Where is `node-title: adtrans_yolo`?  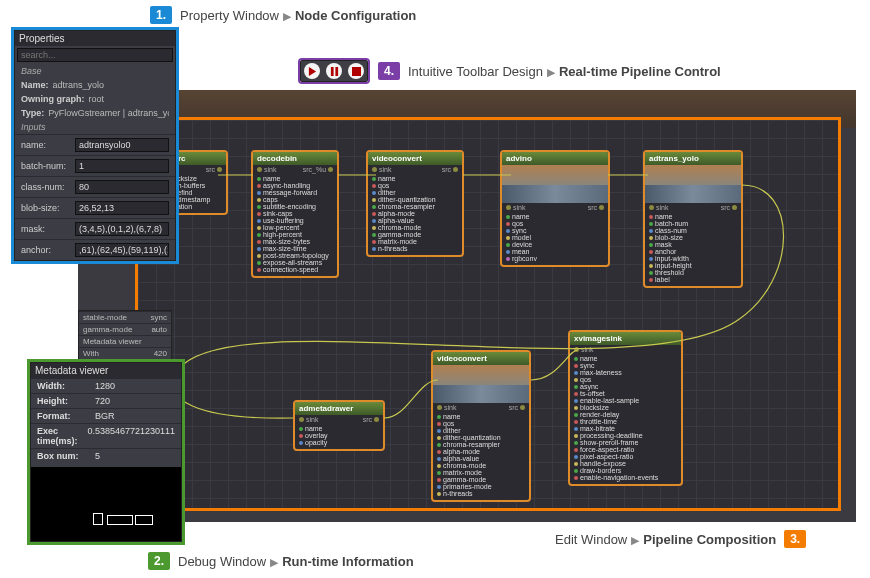 node-title: adtrans_yolo is located at coordinates (693, 158).